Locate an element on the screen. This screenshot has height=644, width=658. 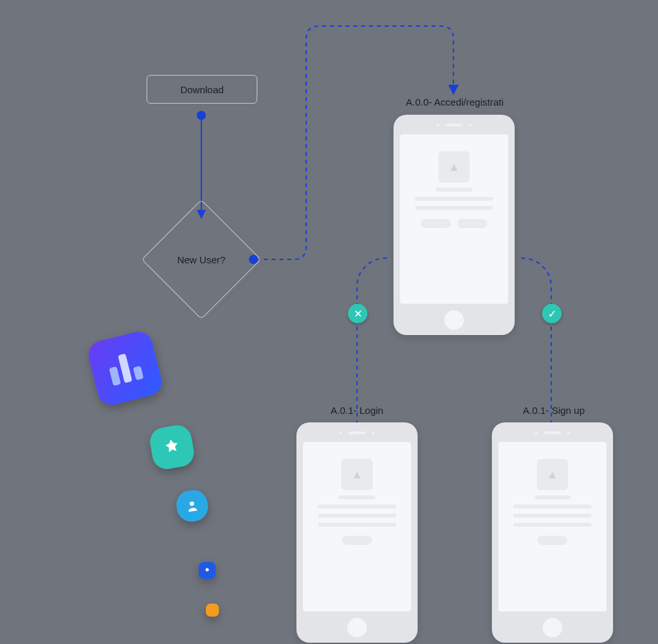
badge-yes: ✓ is located at coordinates (552, 314).